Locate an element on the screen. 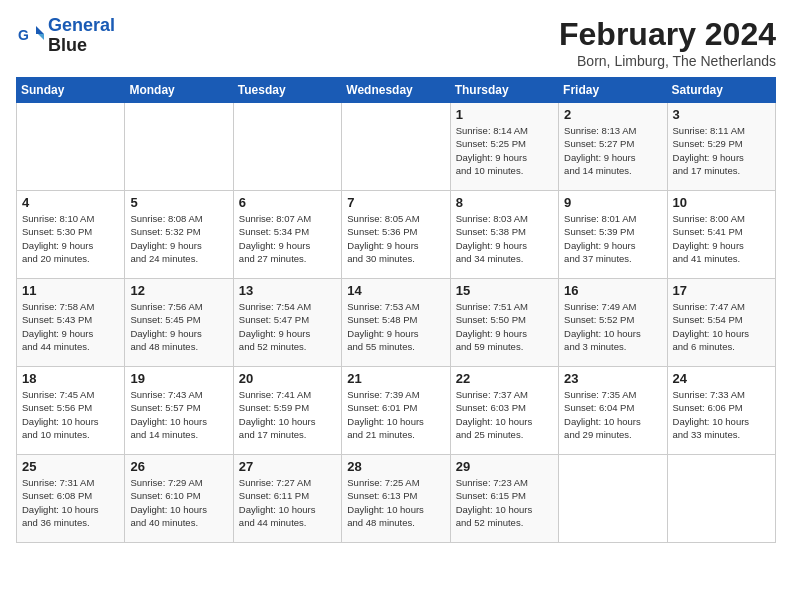 Image resolution: width=792 pixels, height=612 pixels. logo-icon: G is located at coordinates (30, 36).